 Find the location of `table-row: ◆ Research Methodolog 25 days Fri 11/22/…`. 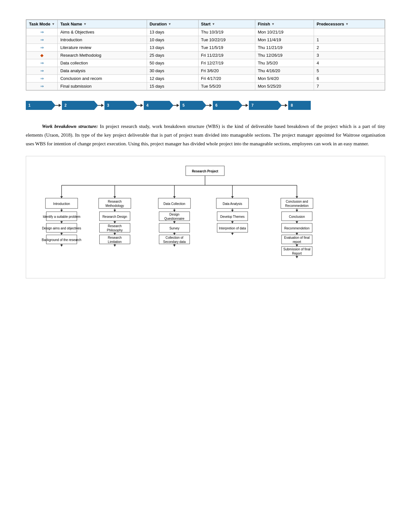

table-row: ◆ Research Methodolog 25 days Fri 11/22/… is located at coordinates (206, 55).